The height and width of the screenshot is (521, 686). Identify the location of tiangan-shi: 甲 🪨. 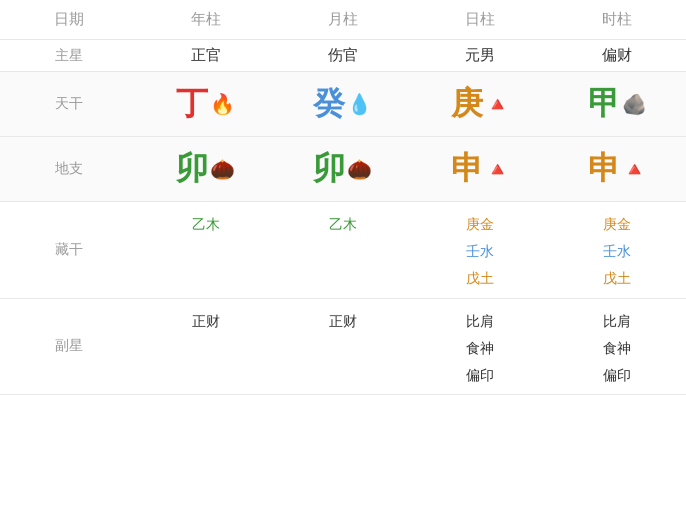
(618, 104).